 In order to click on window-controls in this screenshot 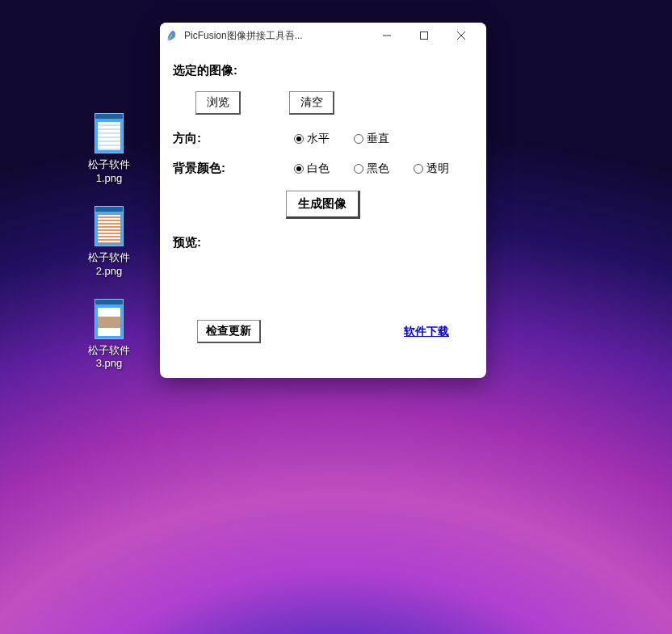, I will do `click(424, 36)`.